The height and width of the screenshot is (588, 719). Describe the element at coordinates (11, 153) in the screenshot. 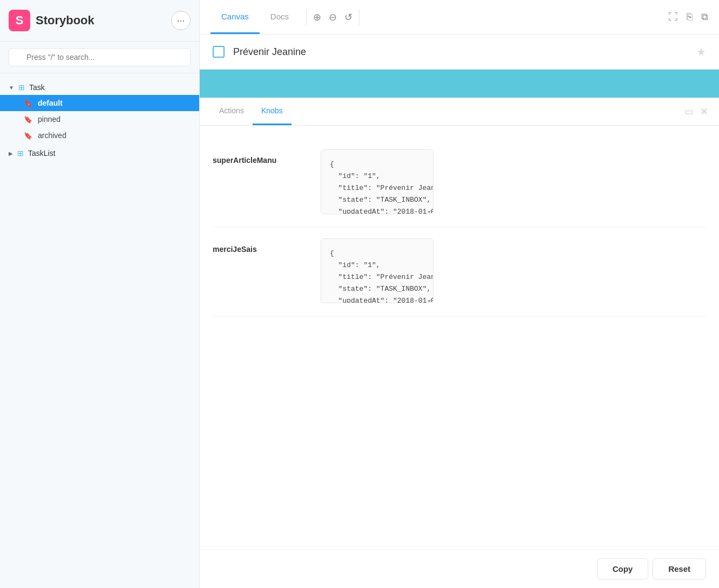

I see `chevron-right-icon: ▶` at that location.